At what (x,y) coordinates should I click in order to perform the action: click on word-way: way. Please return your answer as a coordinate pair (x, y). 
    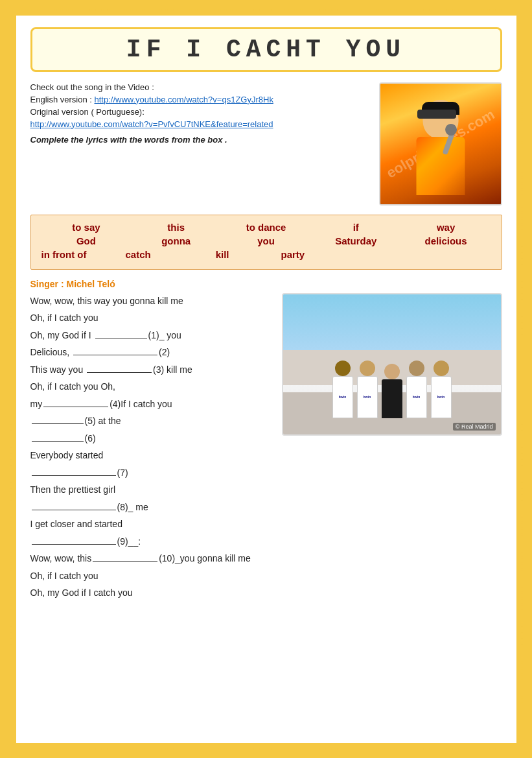
    Looking at the image, I should click on (446, 227).